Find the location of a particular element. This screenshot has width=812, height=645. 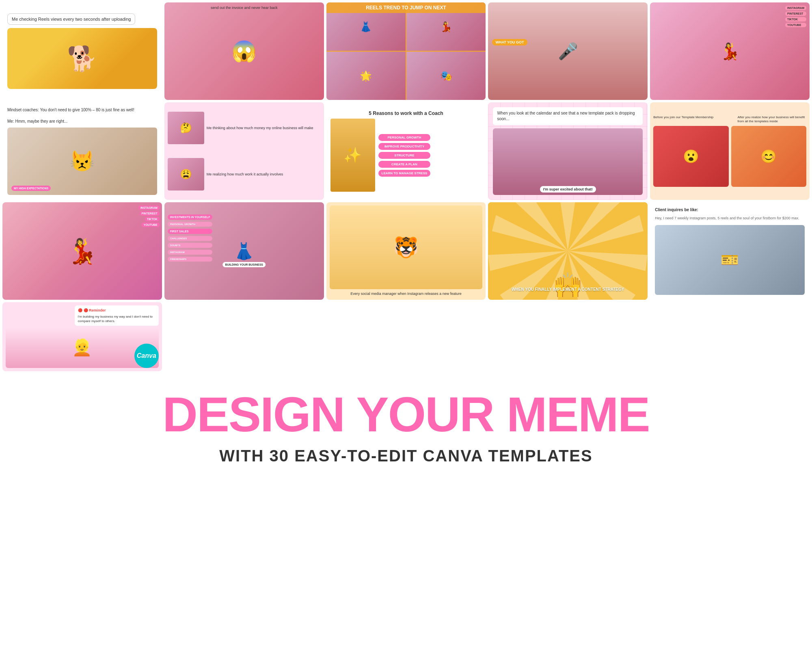

card7-bottom: 😩 Me realizing how much work it actually… is located at coordinates (244, 174).